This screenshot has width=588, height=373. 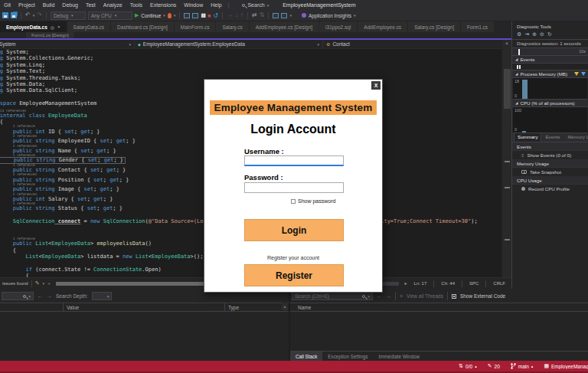 What do you see at coordinates (528, 138) in the screenshot?
I see `diagnostics-tab-summary: Summary` at bounding box center [528, 138].